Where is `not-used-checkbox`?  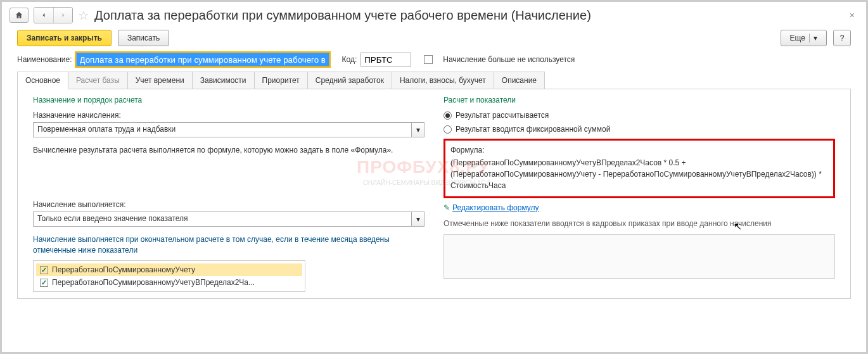 not-used-checkbox is located at coordinates (428, 60).